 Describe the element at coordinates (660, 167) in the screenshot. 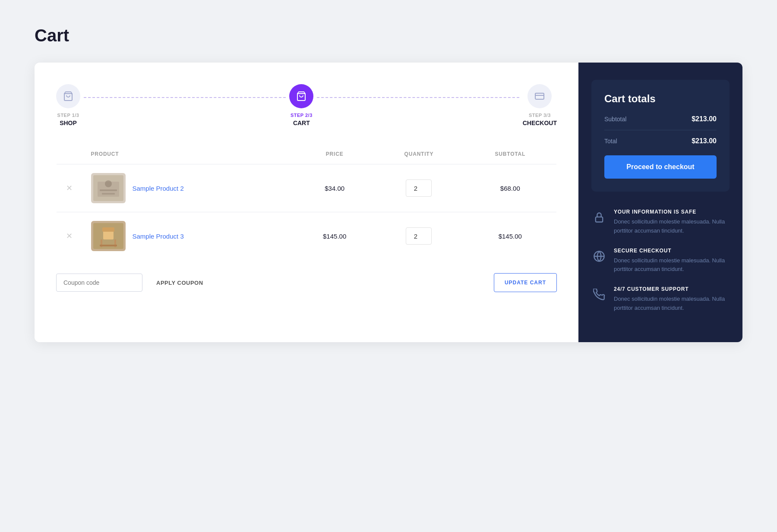

I see `proceed-to-checkout-button: Proceed to checkout` at that location.